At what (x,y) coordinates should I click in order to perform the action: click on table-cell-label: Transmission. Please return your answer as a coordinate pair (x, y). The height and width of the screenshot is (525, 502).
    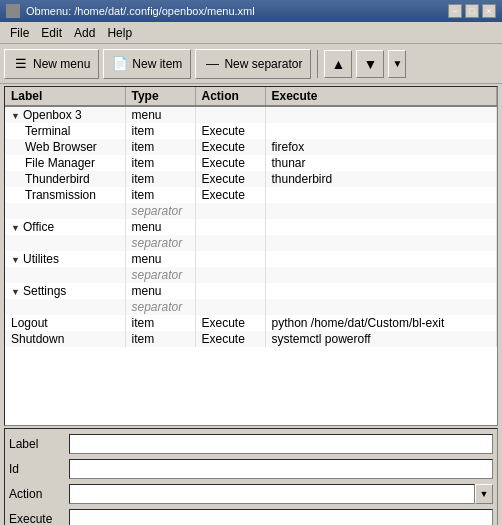
    Looking at the image, I should click on (65, 195).